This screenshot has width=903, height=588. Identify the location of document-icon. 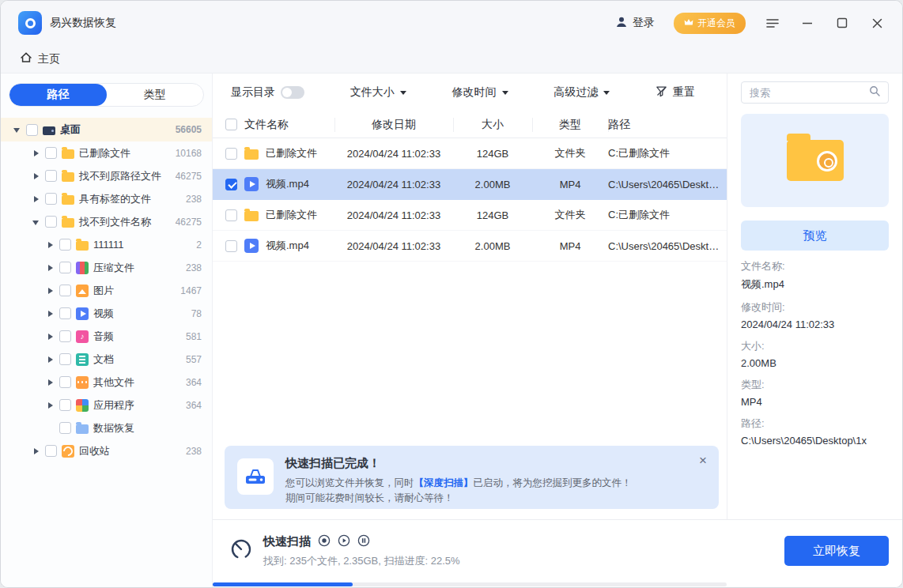
(82, 360).